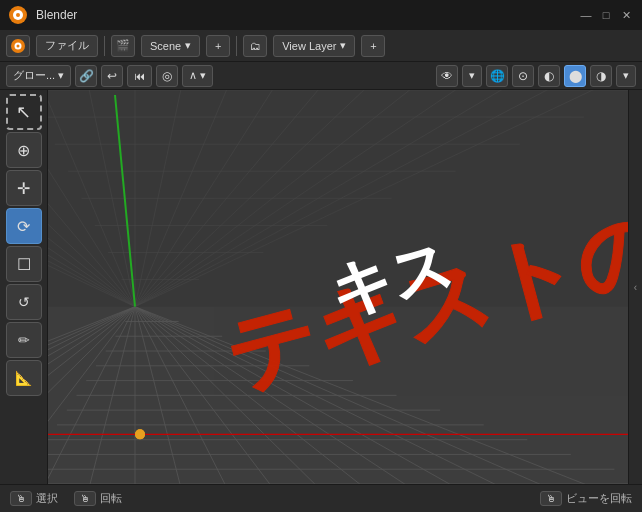 This screenshot has width=642, height=512. I want to click on status-rotate: 🖱 回転, so click(98, 498).